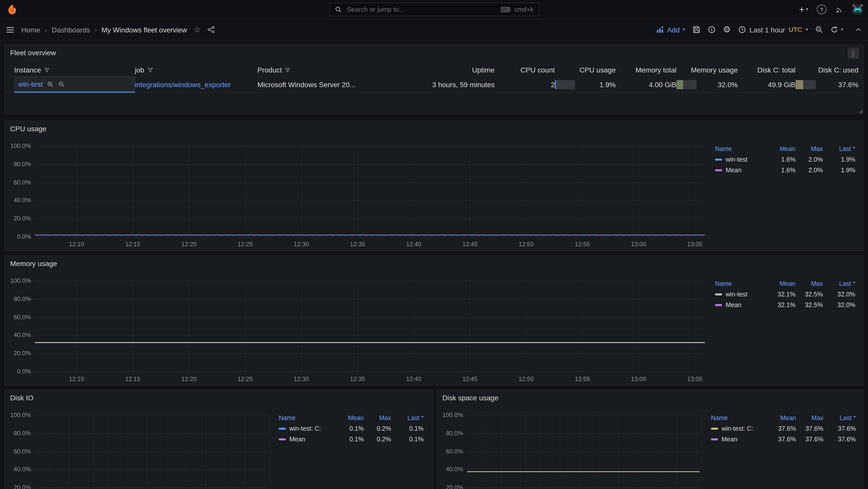 This screenshot has height=489, width=868. What do you see at coordinates (671, 30) in the screenshot?
I see `add-button: Add ▾` at bounding box center [671, 30].